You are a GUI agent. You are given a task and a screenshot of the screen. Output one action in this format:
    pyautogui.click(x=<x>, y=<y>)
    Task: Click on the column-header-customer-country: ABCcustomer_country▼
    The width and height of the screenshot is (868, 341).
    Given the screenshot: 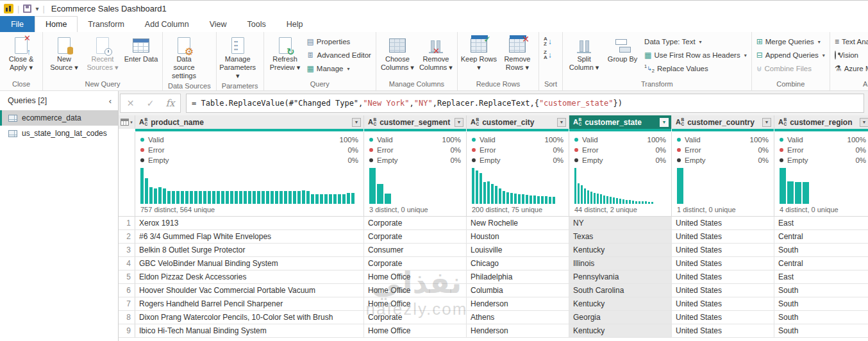 What is the action you would take?
    pyautogui.click(x=723, y=122)
    